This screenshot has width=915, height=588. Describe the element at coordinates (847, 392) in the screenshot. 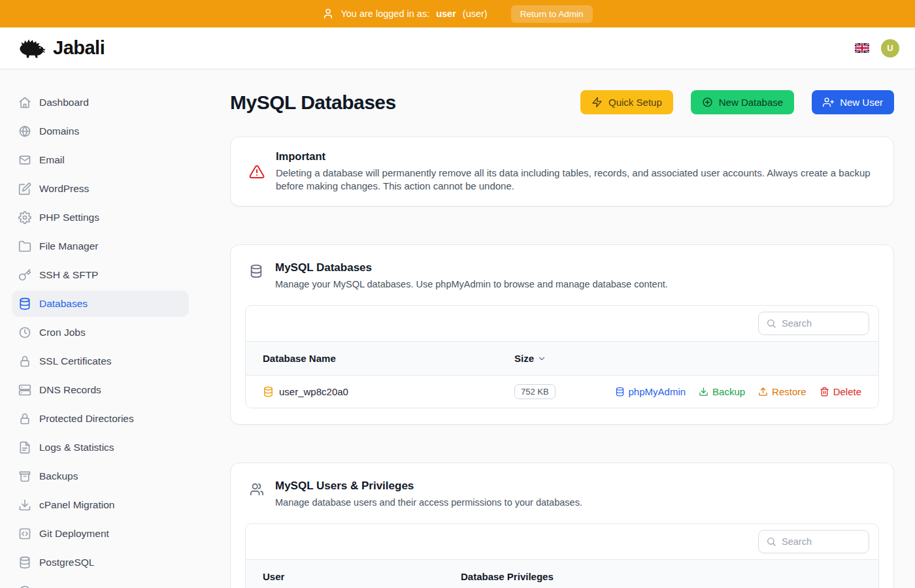

I see `delete-label: Delete` at that location.